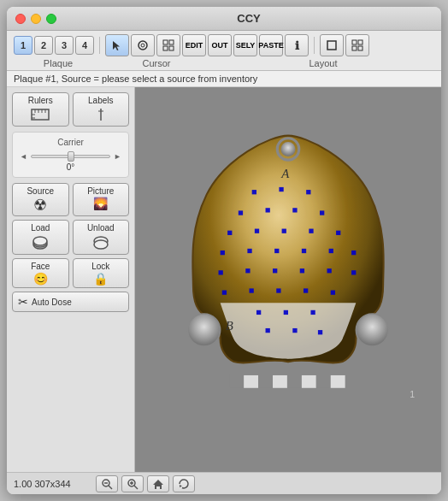  What do you see at coordinates (271, 45) in the screenshot?
I see `paste-tool: PASTE` at bounding box center [271, 45].